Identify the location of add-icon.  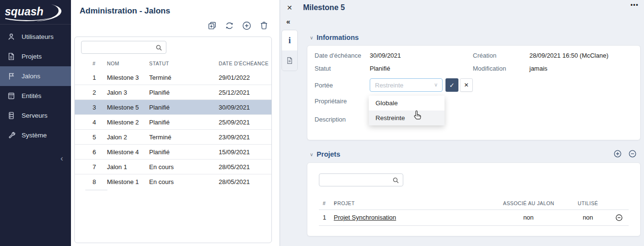
(246, 26).